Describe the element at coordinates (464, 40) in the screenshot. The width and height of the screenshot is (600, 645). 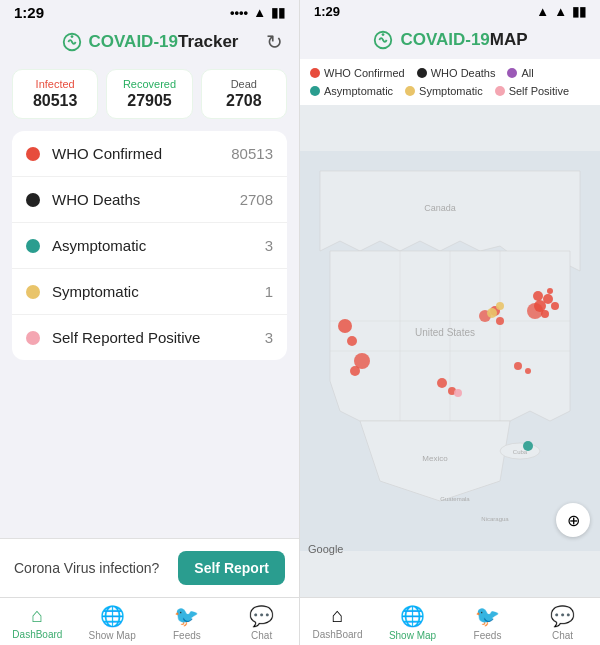
I see `app-title-right: COVAID-19MAP` at that location.